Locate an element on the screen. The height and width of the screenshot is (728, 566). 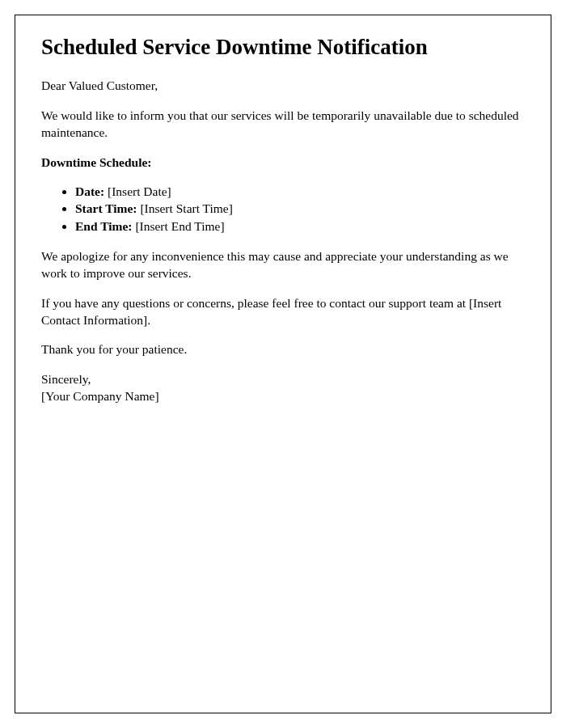
intro-paragraph: We would like to inform you that our ser… is located at coordinates (283, 125).